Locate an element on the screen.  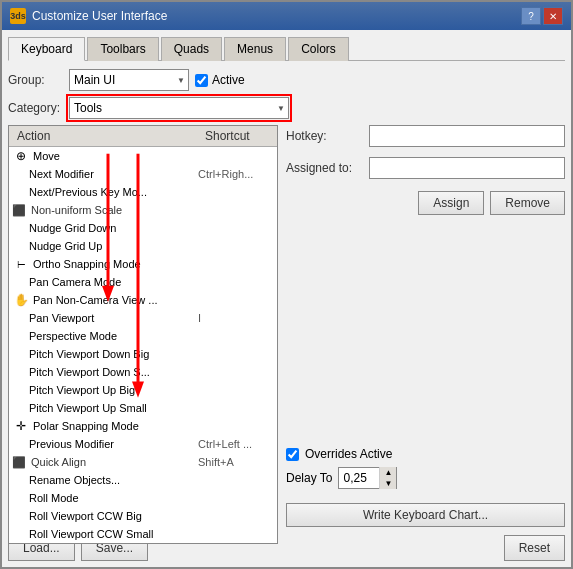
group-select-wrap: Main UI ▼ is located at coordinates (129, 80).